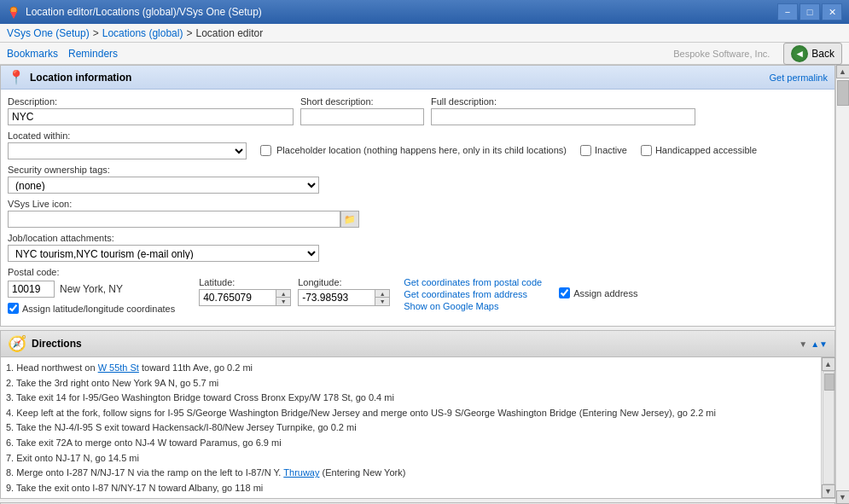 The width and height of the screenshot is (849, 504). Describe the element at coordinates (418, 247) in the screenshot. I see `attachments-row: Job/location attachments: NYC tourism,NY…` at that location.